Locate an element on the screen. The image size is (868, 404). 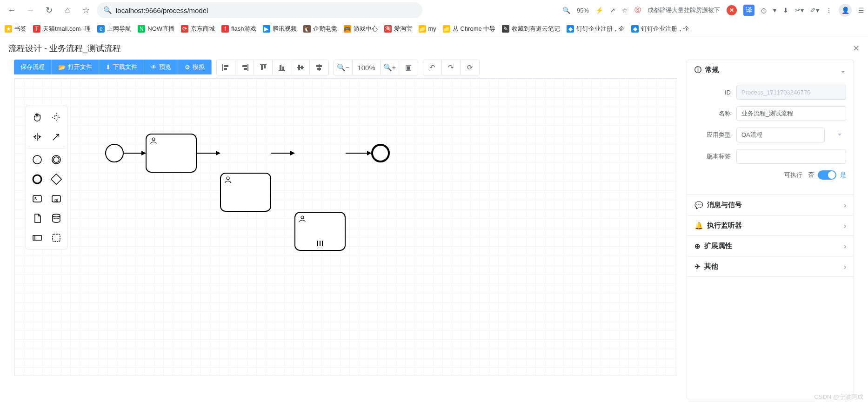
star-button: ☆ is located at coordinates (86, 10).